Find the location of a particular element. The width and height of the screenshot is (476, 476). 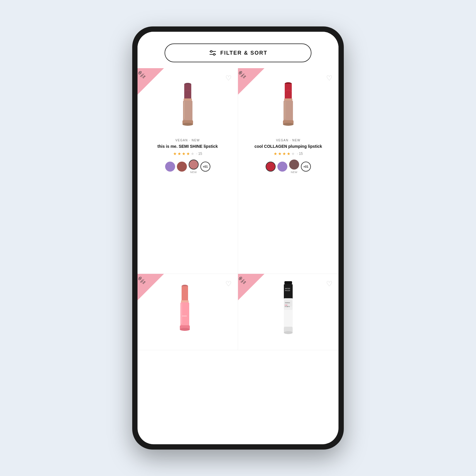

product-rating-1: ★ ★ ★ ★ ★ · 15 is located at coordinates (187, 154).